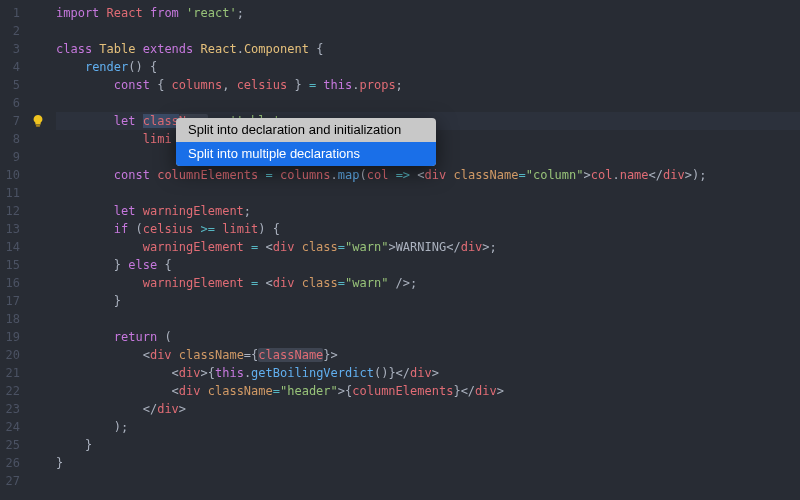  Describe the element at coordinates (306, 130) in the screenshot. I see `intention-action-item: Split into declaration and initializatio…` at that location.